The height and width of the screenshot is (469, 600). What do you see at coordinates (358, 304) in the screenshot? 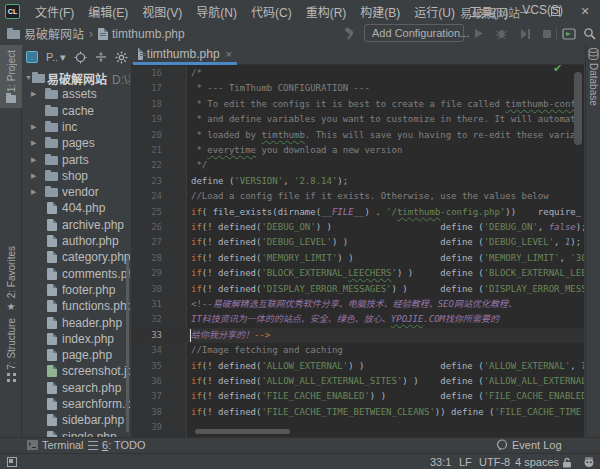
I see `code-line-31: 31<!--易破解精选互联网优秀软件分享、电脑技术、经验教程、SEO网站优化教程…` at bounding box center [358, 304].